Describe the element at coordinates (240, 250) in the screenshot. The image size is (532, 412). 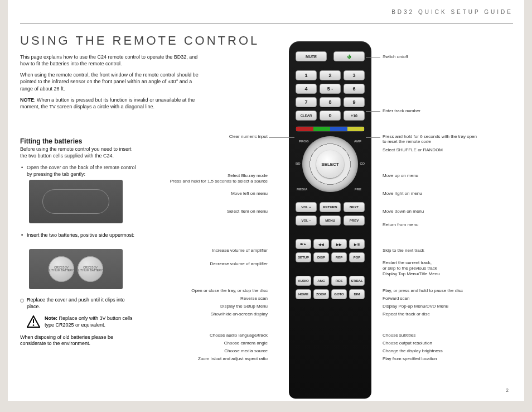
I see `lbl-inc-vol: Increase volume of amplifier` at that location.